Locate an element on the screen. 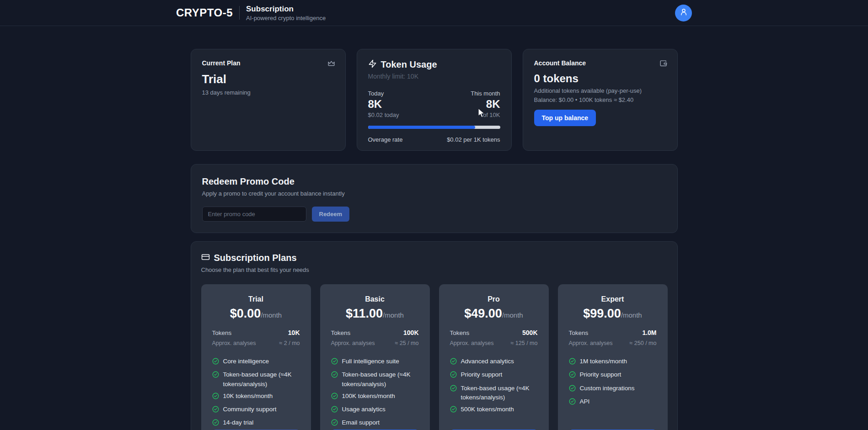  header-divider is located at coordinates (240, 13).